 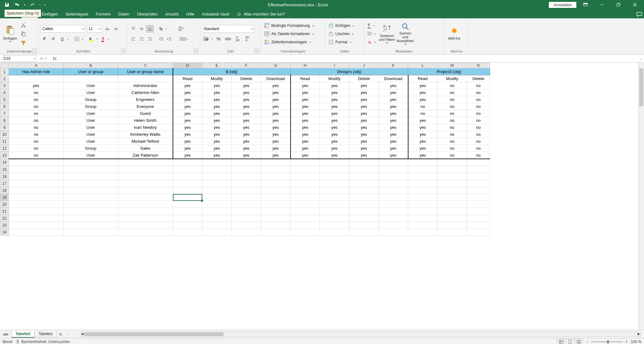 I want to click on italic-button: K, so click(x=53, y=39).